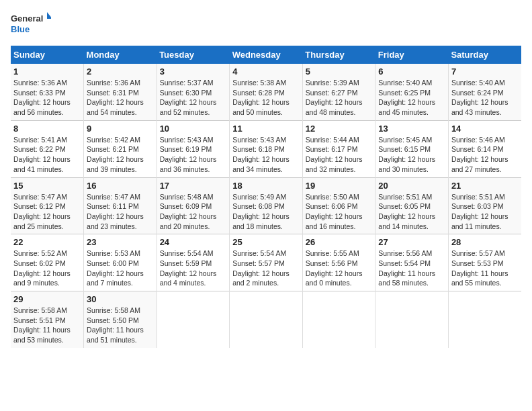  What do you see at coordinates (121, 263) in the screenshot?
I see `calendar-cell: 23Sunrise: 5:53 AM Sunset: 6:00 PM Dayli…` at bounding box center [121, 263].